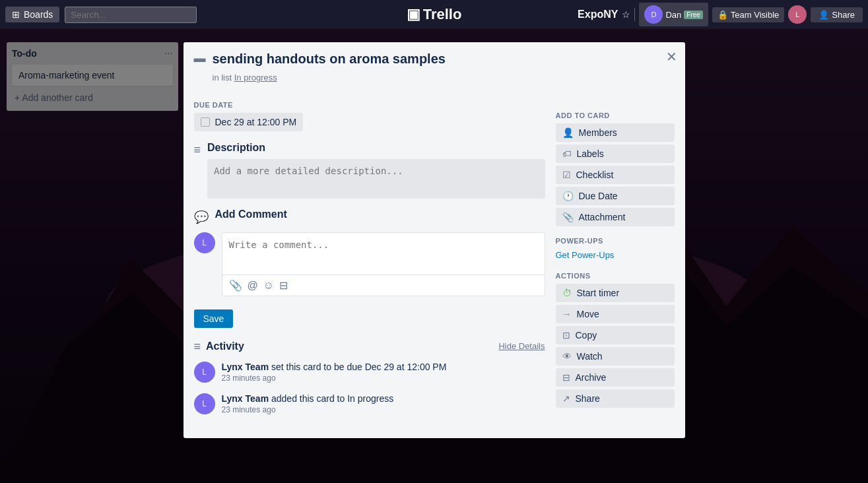 Image resolution: width=868 pixels, height=483 pixels. What do you see at coordinates (370, 172) in the screenshot?
I see `description-section: ≡ Description` at bounding box center [370, 172].